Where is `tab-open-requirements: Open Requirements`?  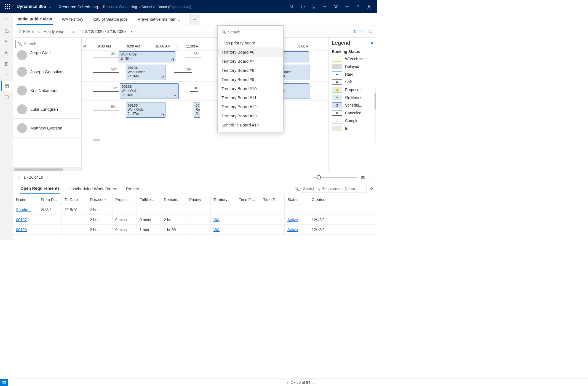 tab-open-requirements: Open Requirements is located at coordinates (40, 189).